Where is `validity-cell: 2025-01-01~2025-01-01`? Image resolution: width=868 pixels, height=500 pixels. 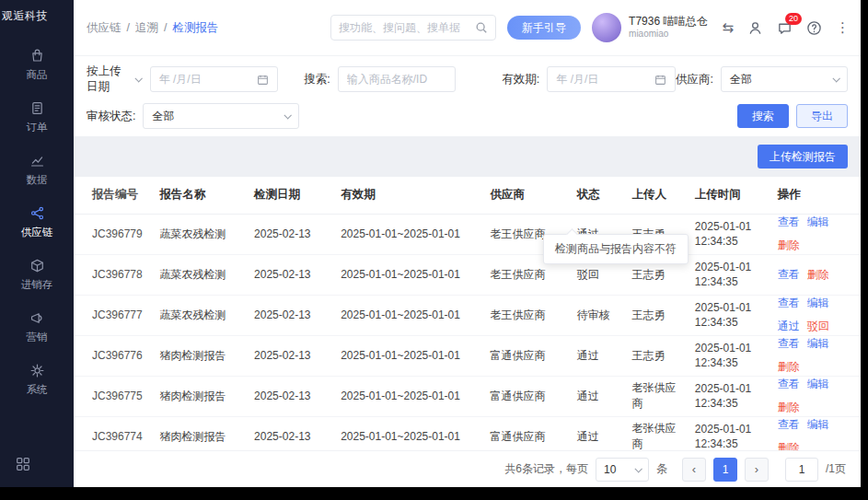
validity-cell: 2025-01-01~2025-01-01 is located at coordinates (408, 274).